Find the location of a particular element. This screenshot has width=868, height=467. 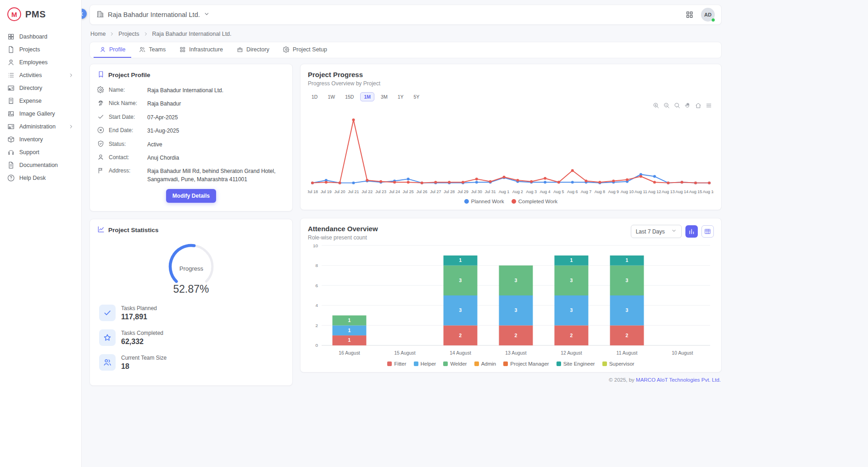

time-range-selector: 1D1W15D1M3M1Y5Y is located at coordinates (511, 97).